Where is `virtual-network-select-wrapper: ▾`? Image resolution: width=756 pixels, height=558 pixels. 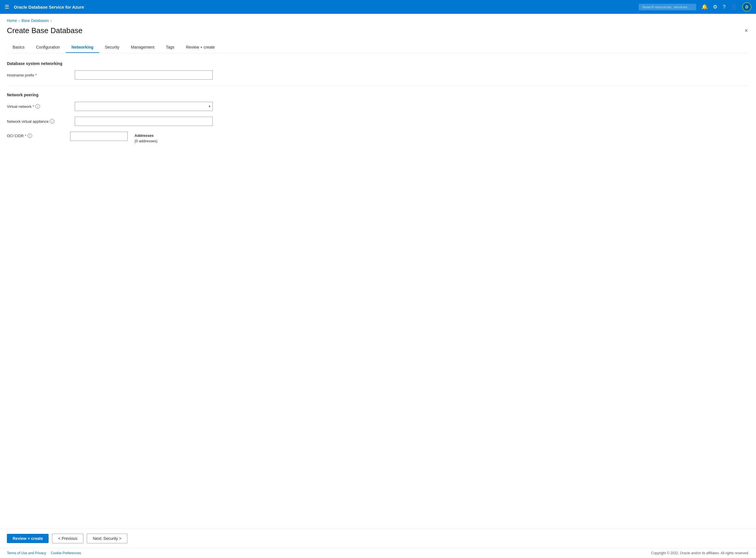 virtual-network-select-wrapper: ▾ is located at coordinates (144, 106).